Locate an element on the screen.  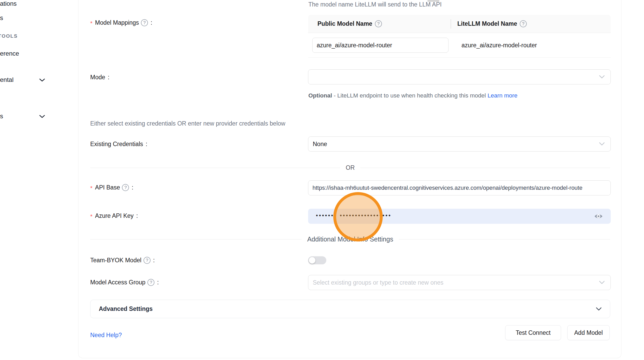
sidebar-item-clipped-1: ations is located at coordinates (8, 4).